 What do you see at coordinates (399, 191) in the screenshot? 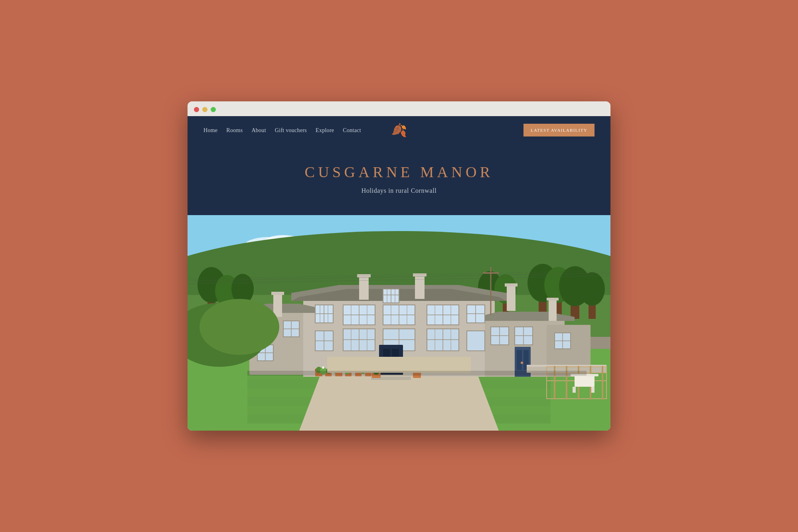
I see `site-tagline: Holidays in rural Cornwall` at bounding box center [399, 191].